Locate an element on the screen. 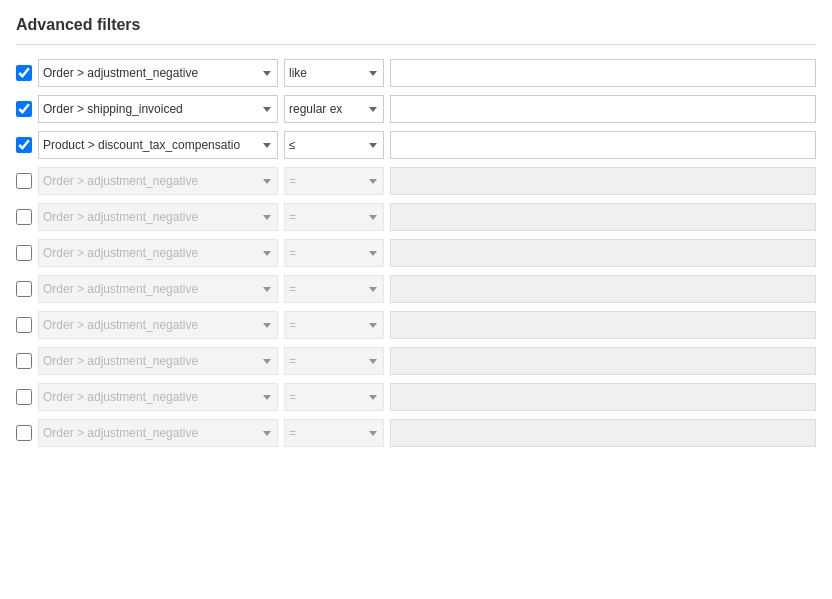 Image resolution: width=832 pixels, height=599 pixels. filter-row: Product > discount_tax_compensatio≤ is located at coordinates (416, 145).